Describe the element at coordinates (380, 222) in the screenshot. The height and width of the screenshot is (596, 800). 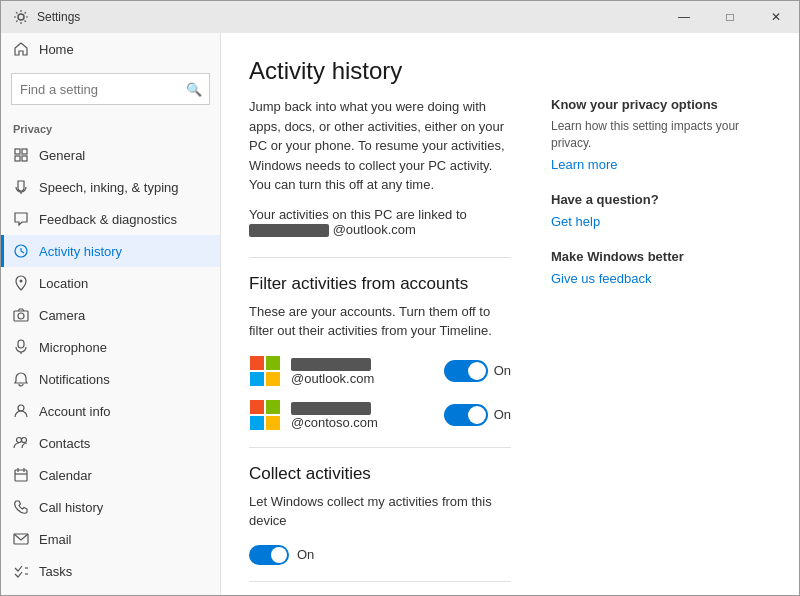
I see `linked-account-text: Your activities on this PC are linked to…` at that location.